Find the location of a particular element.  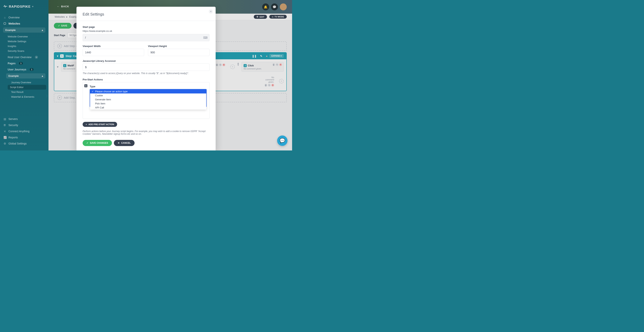

viewport-width-label: Viewport Width is located at coordinates (114, 46).